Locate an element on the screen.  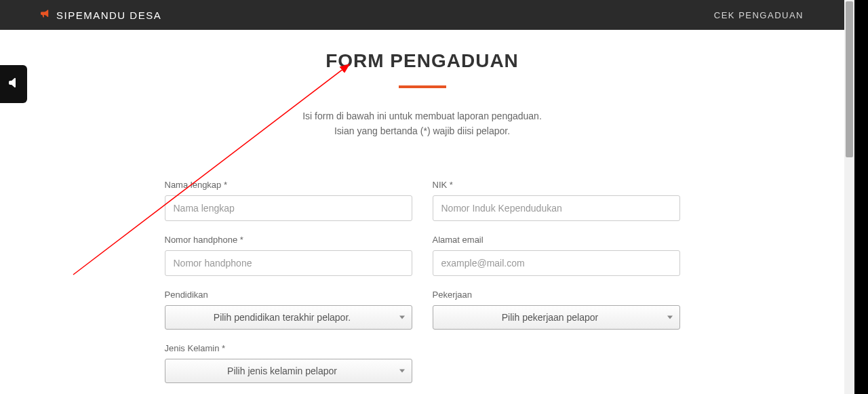
scrollbar-thumb is located at coordinates (849, 79).